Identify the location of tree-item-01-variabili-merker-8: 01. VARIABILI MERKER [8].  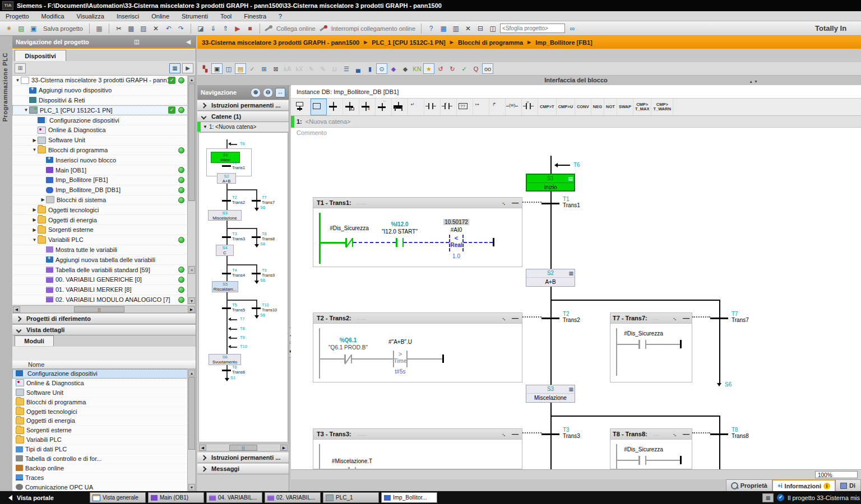
(100, 290).